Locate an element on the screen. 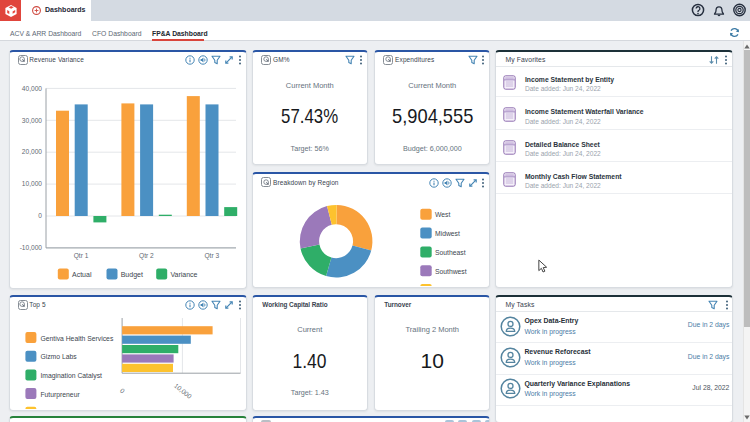 Image resolution: width=750 pixels, height=422 pixels. svg-text: Budget is located at coordinates (131, 274).